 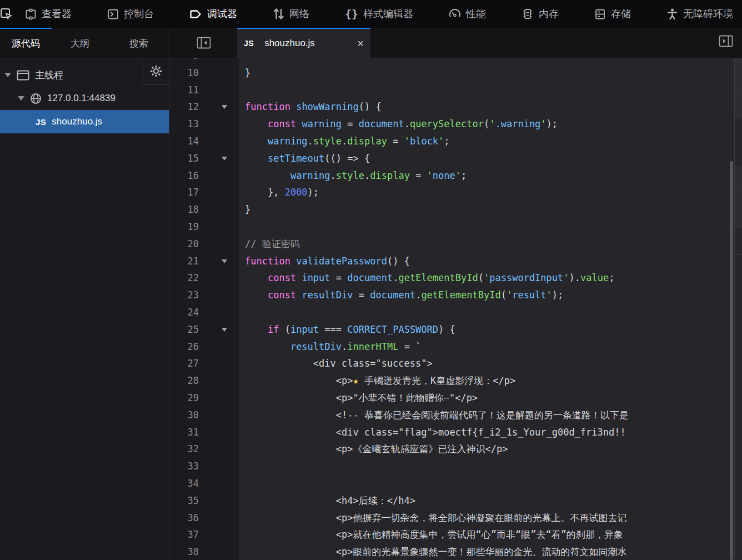 I want to click on line-number: 21, so click(x=184, y=261).